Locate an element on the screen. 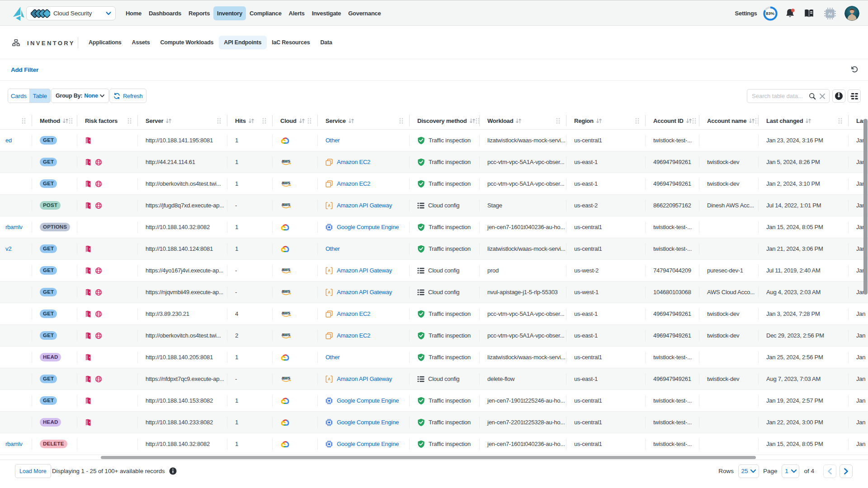 This screenshot has width=868, height=488. nav-item-dashboards: Dashboards is located at coordinates (165, 14).